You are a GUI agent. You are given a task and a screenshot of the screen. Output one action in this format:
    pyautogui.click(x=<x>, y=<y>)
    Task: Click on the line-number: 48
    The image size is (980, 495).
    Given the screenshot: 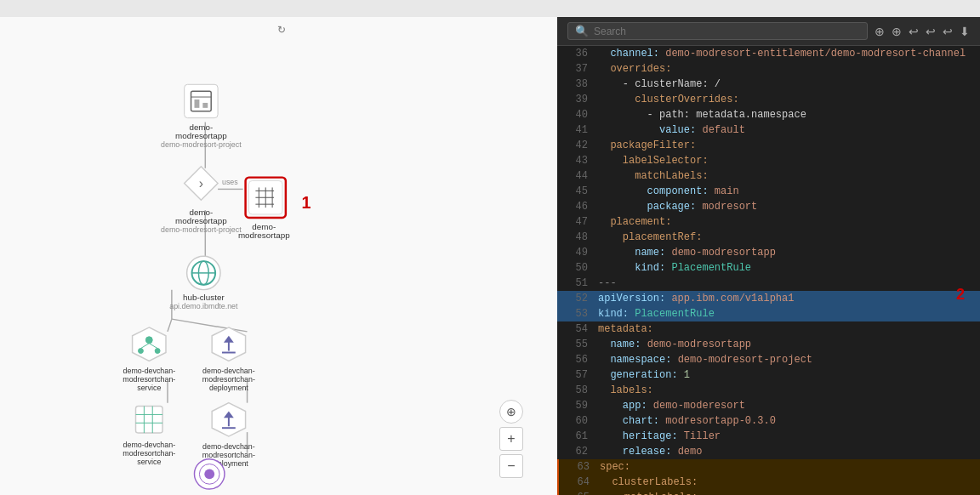 What is the action you would take?
    pyautogui.click(x=576, y=237)
    